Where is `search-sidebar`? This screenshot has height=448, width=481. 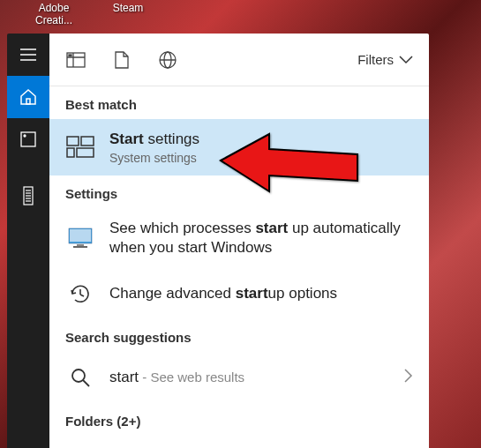
search-sidebar is located at coordinates (28, 241).